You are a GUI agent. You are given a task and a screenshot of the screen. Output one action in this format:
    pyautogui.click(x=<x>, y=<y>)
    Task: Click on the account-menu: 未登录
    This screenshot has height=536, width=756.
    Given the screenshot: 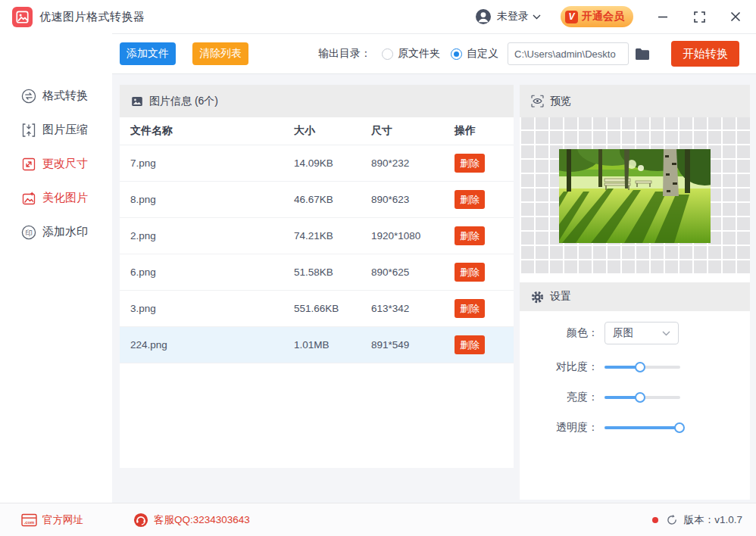 What is the action you would take?
    pyautogui.click(x=508, y=17)
    